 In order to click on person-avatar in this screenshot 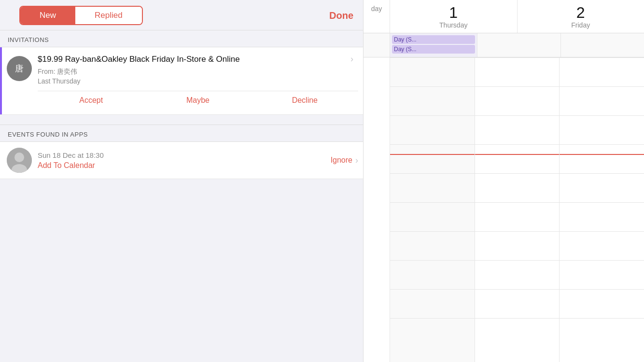, I will do `click(19, 160)`.